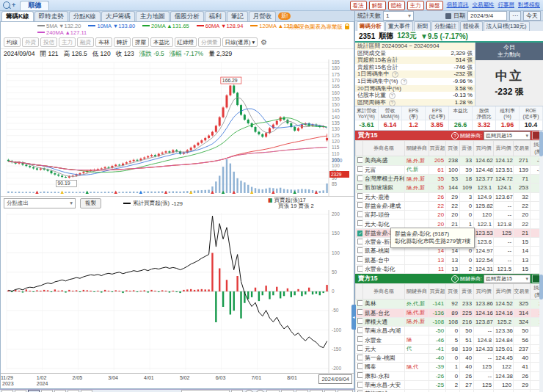 The height and width of the screenshot is (392, 543). I want to click on table-row: 元大代-4198139124.33125.0123715, so click(449, 349).